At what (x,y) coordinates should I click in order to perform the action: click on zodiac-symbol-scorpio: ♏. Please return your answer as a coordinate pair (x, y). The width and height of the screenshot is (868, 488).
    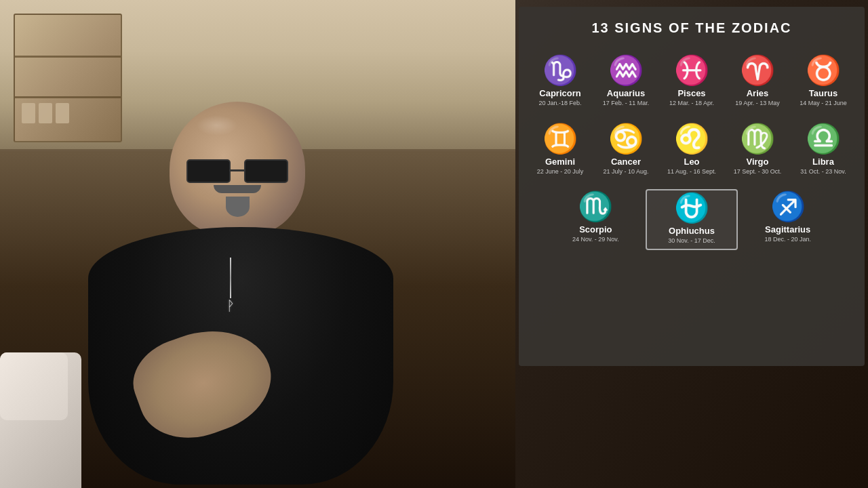
    Looking at the image, I should click on (595, 207).